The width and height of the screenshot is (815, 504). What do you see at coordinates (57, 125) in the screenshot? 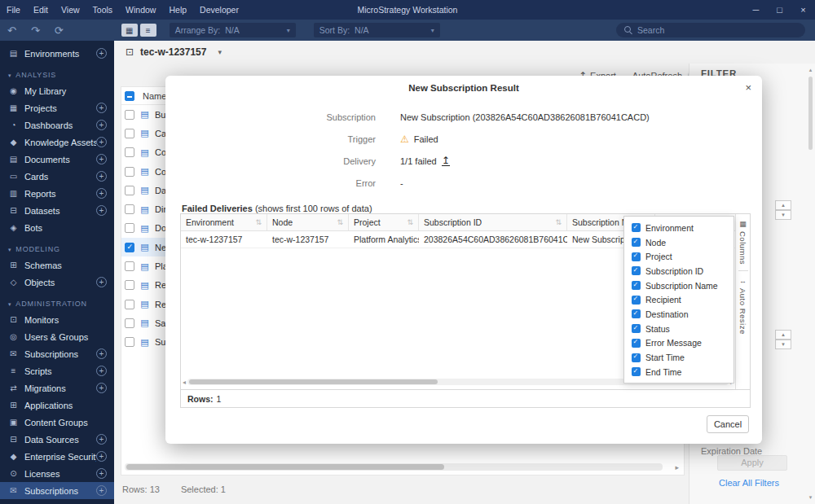
I see `sidebar-item: ◔ Dashboards +` at bounding box center [57, 125].